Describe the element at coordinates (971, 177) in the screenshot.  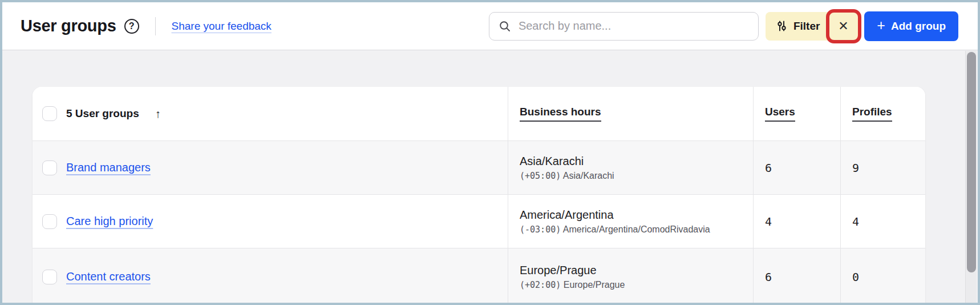
I see `vertical-scrollbar-track` at that location.